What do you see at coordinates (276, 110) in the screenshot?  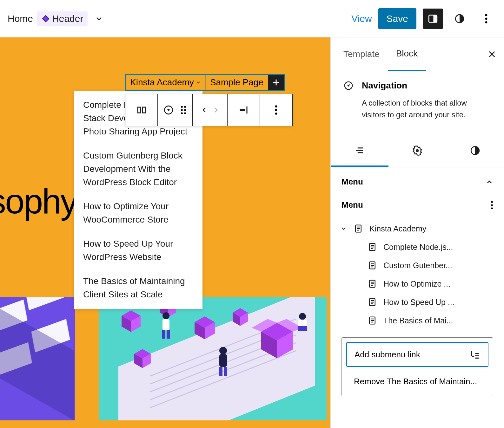 I see `toolbar-more-options` at bounding box center [276, 110].